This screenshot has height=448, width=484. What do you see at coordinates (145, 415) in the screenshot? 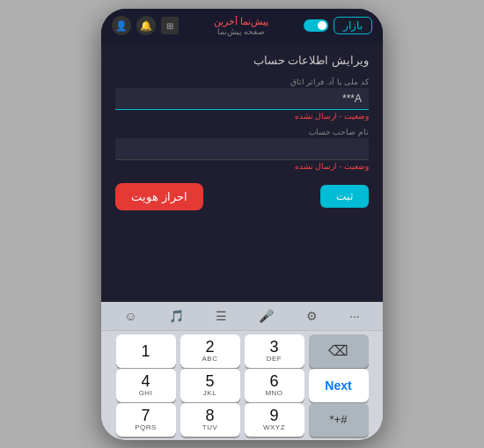
I see `key-7-num: 7` at bounding box center [145, 415].